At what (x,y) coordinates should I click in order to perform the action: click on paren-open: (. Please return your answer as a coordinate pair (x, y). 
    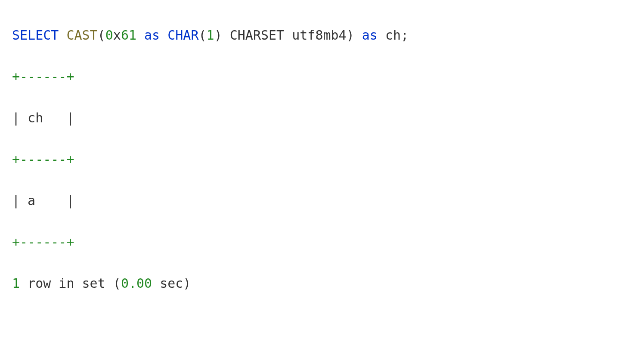
    Looking at the image, I should click on (102, 35).